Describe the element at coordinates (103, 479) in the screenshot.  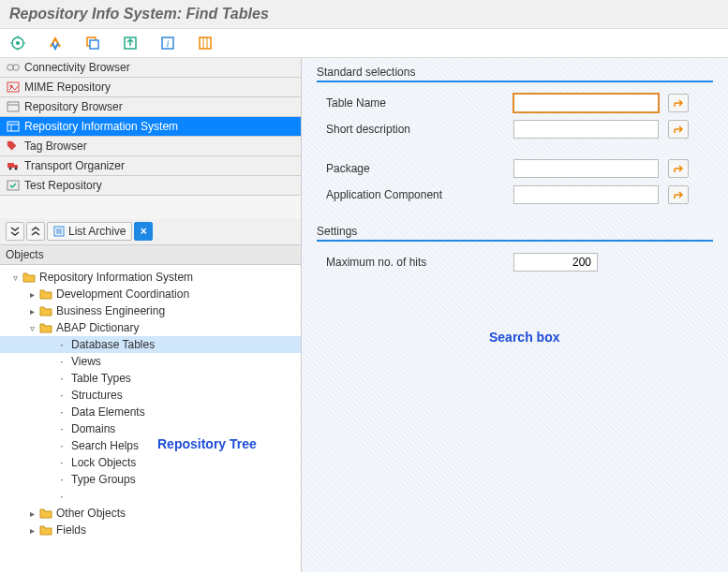
I see `tree-label: Type Groups` at that location.